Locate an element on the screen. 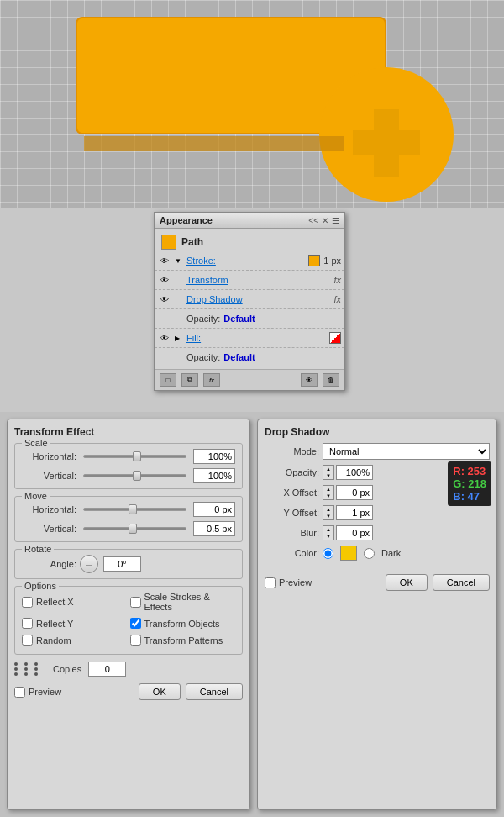  footer-eye-icon: 👁 is located at coordinates (309, 380).